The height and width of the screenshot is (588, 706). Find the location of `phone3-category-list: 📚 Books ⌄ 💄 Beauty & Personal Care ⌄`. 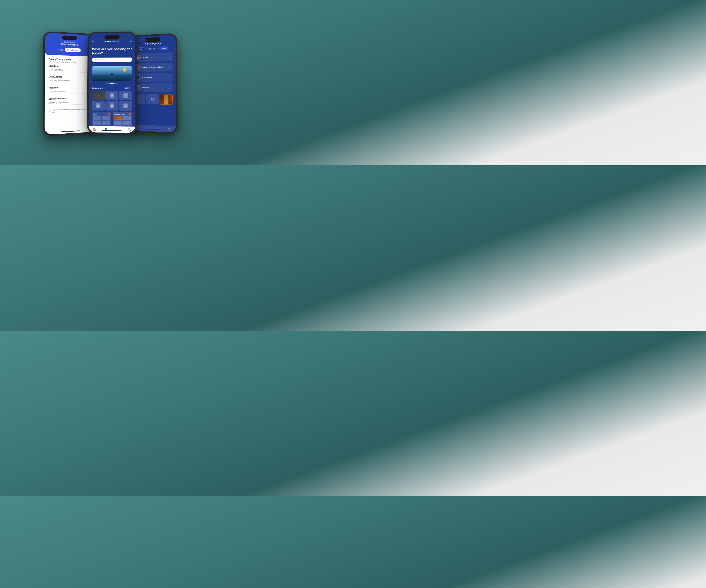

phone3-category-list: 📚 Books ⌄ 💄 Beauty & Personal Care ⌄ is located at coordinates (153, 72).